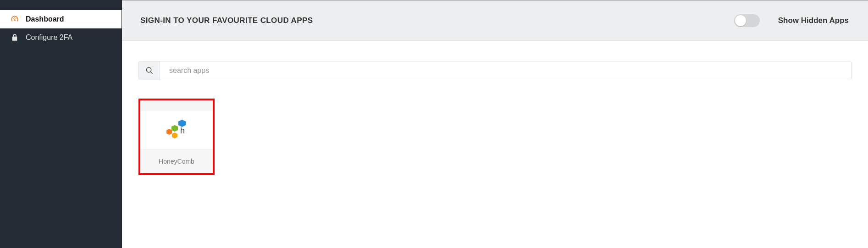 The height and width of the screenshot is (248, 868). What do you see at coordinates (61, 124) in the screenshot?
I see `sidebar: Dashboard Configure 2FA` at bounding box center [61, 124].